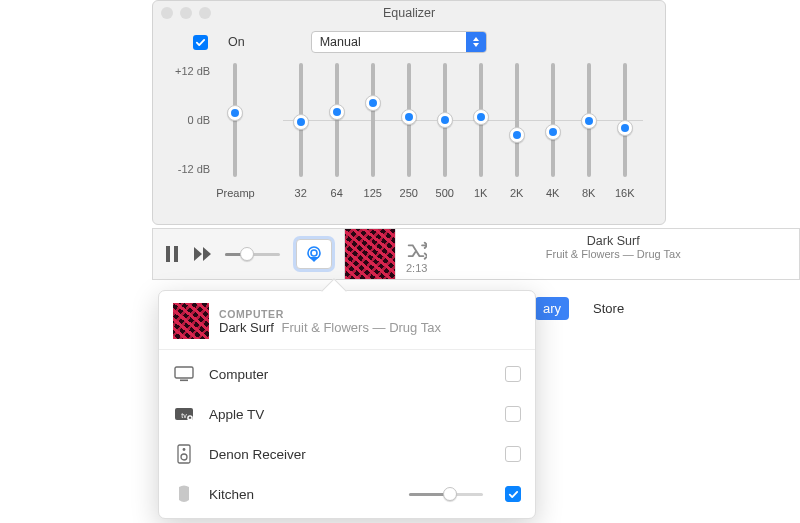 The width and height of the screenshot is (800, 523). I want to click on window-controls, so click(186, 13).